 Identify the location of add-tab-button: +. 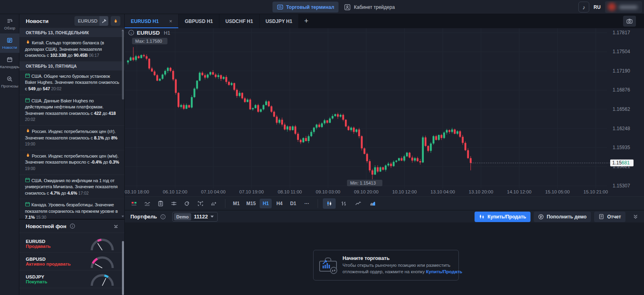
(306, 21).